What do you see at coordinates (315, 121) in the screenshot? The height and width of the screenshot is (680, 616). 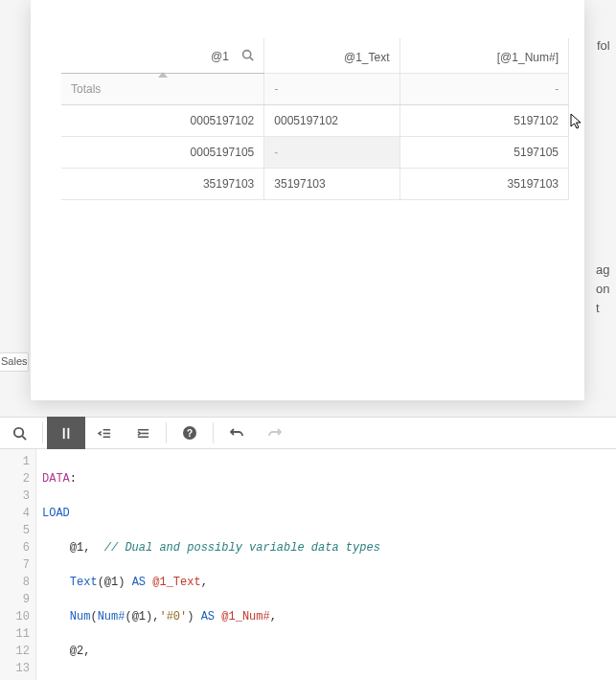 I see `table-row: 0005197102 0005197102 5197102` at bounding box center [315, 121].